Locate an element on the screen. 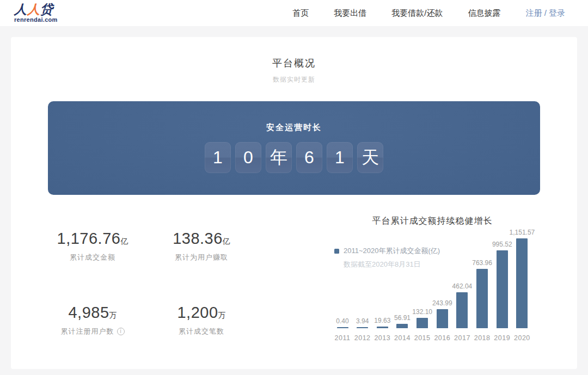  flip-tile: 年 is located at coordinates (279, 158).